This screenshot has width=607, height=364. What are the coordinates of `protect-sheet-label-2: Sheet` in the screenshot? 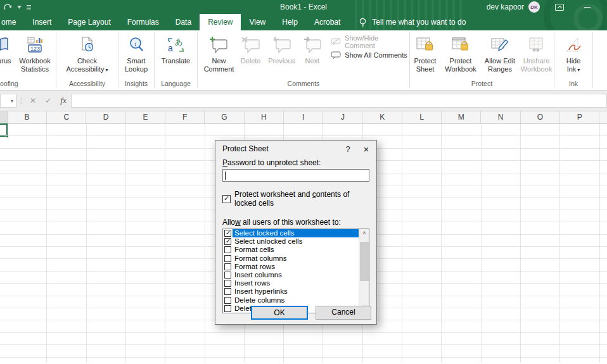 It's located at (426, 70).